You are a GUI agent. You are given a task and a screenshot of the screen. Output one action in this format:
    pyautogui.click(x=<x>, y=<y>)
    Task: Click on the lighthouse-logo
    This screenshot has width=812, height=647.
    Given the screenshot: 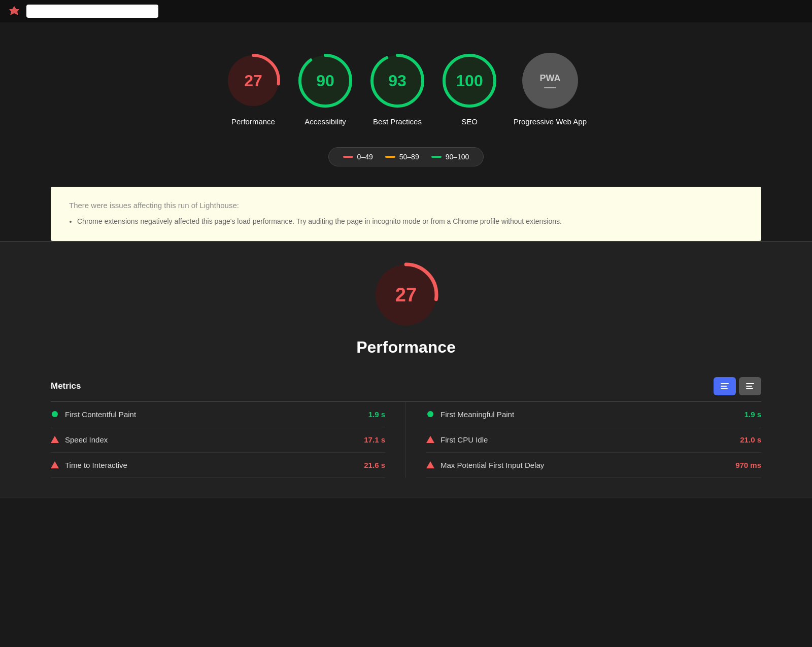 What is the action you would take?
    pyautogui.click(x=14, y=11)
    